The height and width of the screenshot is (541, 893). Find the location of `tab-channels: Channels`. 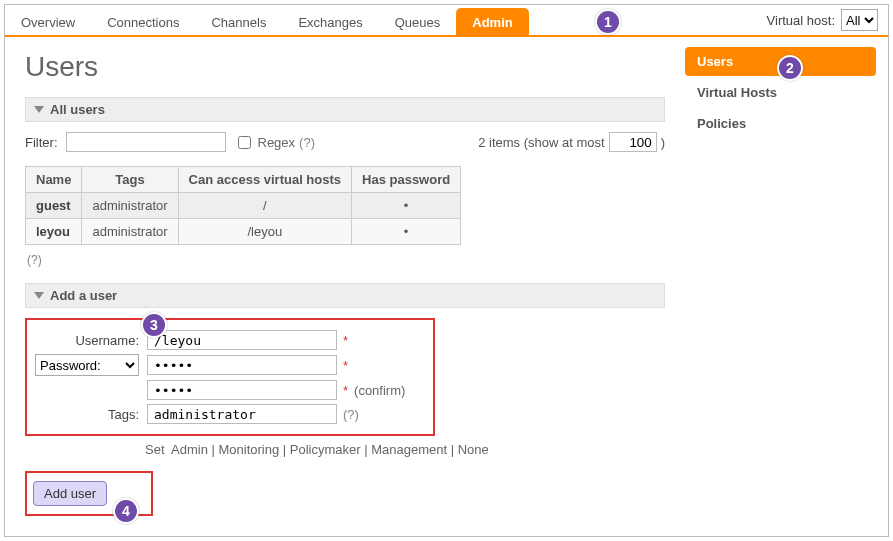

tab-channels: Channels is located at coordinates (238, 22).